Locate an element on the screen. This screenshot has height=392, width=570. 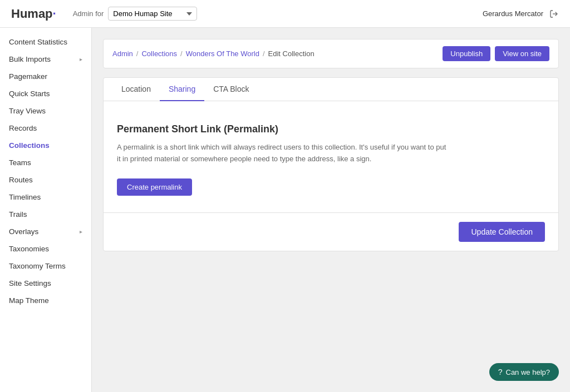
sidebar-item-content-statistics: Content Statistics is located at coordinates (46, 42).